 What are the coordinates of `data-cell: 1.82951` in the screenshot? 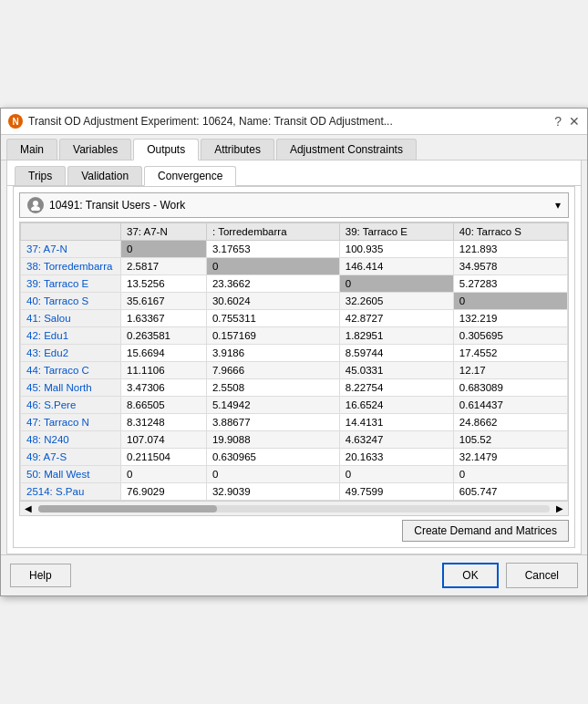 It's located at (396, 336).